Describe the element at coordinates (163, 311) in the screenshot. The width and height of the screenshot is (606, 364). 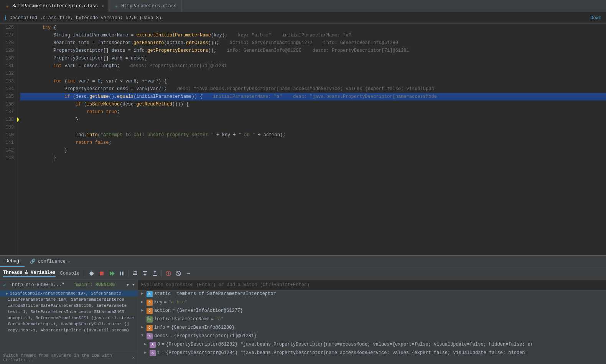
I see `var-name-action: action` at that location.